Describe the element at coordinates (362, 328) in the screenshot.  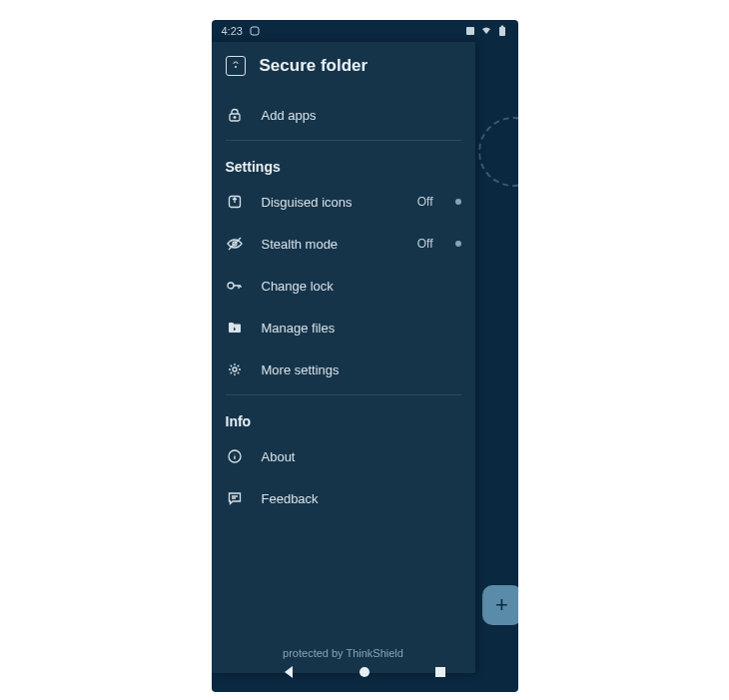
I see `manage-files-label: Manage files` at that location.